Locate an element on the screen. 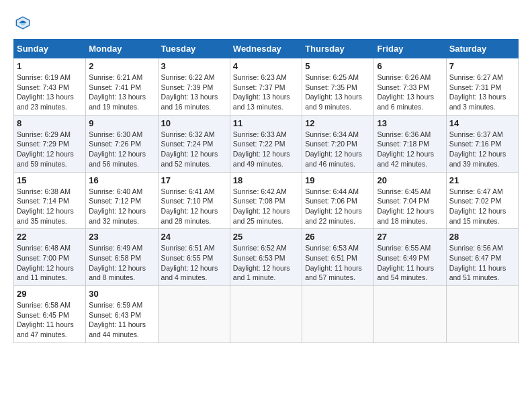  calendar-cell: 30Sunrise: 6:59 AM Sunset: 6:43 PM Dayli… is located at coordinates (122, 314).